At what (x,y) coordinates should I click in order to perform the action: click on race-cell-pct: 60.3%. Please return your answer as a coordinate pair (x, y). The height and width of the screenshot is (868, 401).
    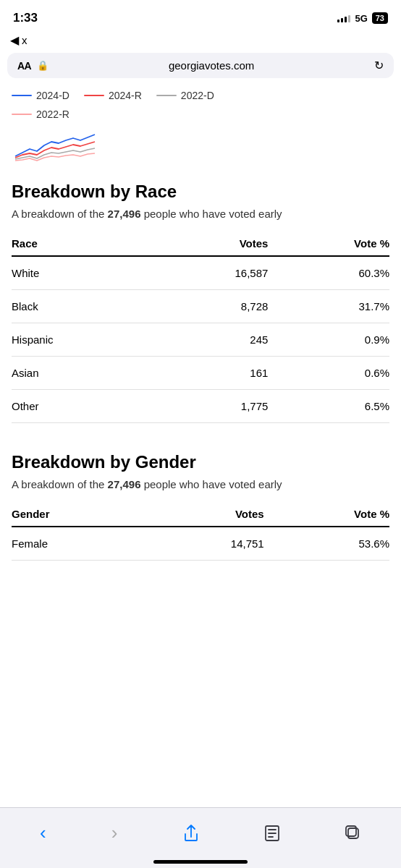
    Looking at the image, I should click on (329, 273).